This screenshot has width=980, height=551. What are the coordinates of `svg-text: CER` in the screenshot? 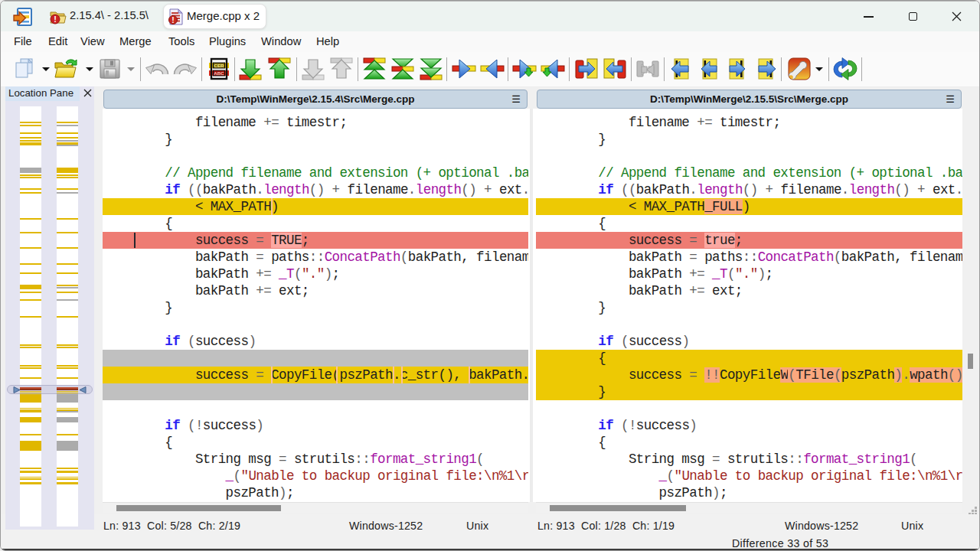 It's located at (219, 66).